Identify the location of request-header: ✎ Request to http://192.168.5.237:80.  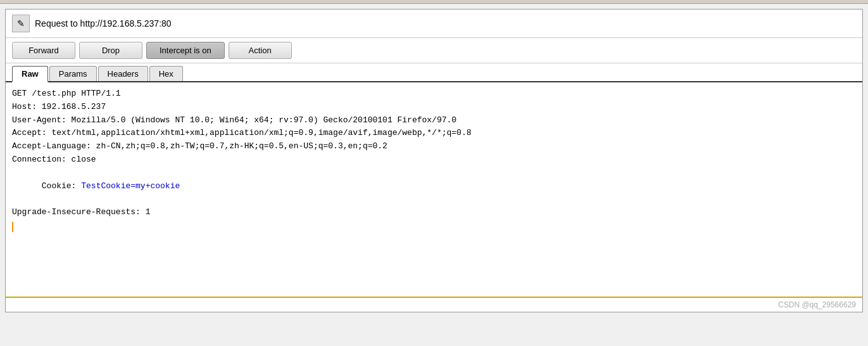
(434, 24).